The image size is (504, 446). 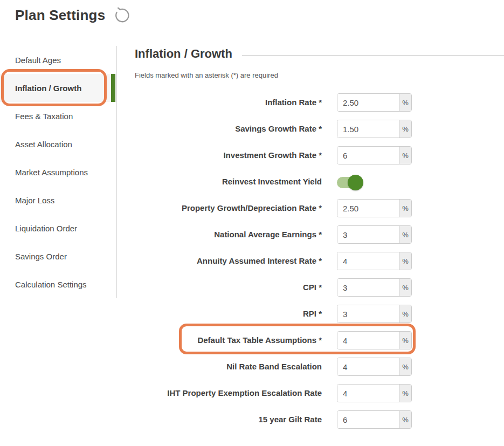 I want to click on sidebar-item-label: Default Ages, so click(x=38, y=60).